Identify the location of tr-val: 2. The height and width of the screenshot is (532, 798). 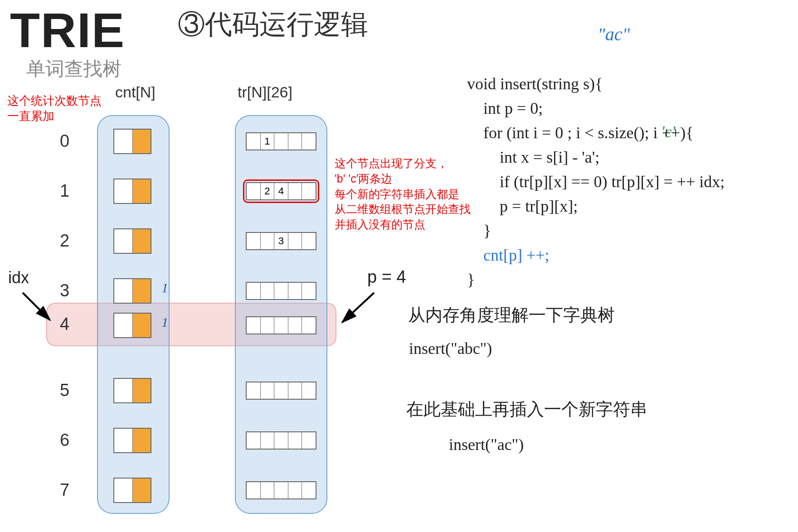
(268, 191).